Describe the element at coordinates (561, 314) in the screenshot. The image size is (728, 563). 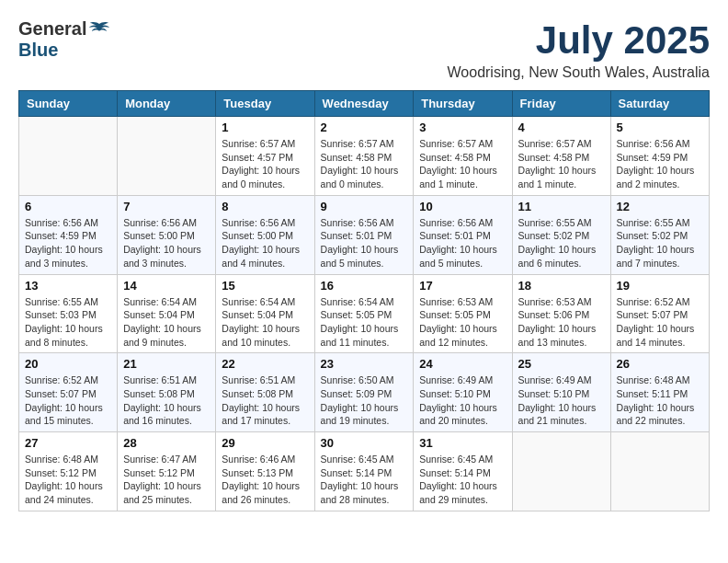
I see `table-row: 18Sunrise: 6:53 AM Sunset: 5:06 PM Dayli…` at that location.